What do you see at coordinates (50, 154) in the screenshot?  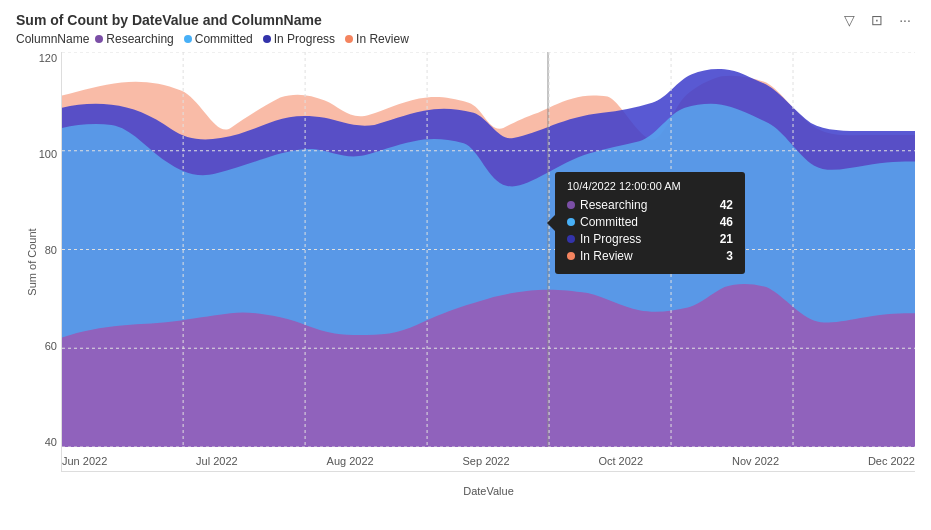 I see `y-tick-100: 100` at bounding box center [50, 154].